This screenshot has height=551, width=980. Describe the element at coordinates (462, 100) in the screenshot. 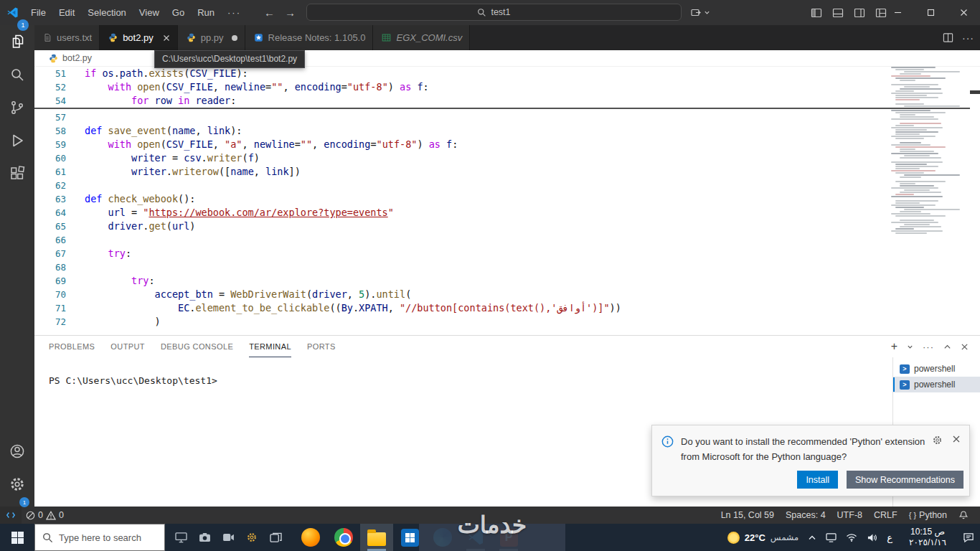

I see `code-line-54: 54 for row in reader:` at that location.